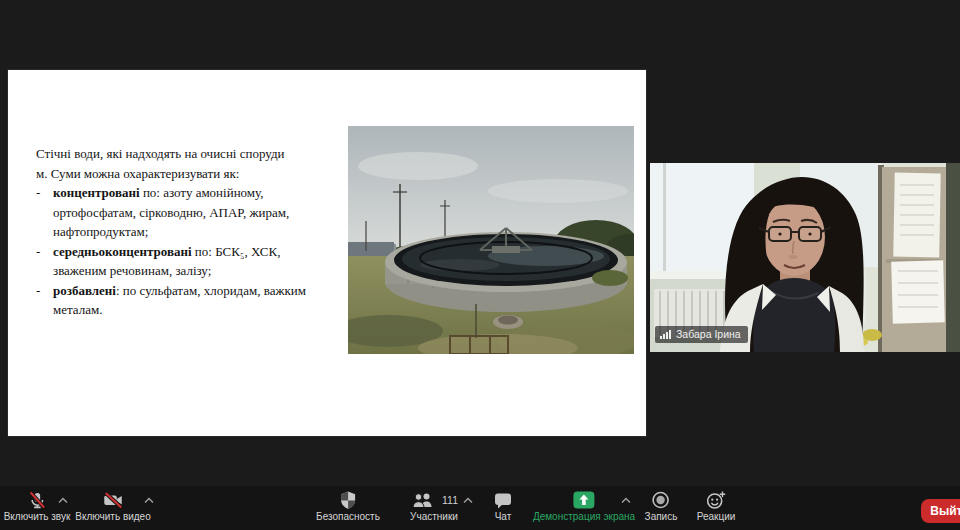 Image resolution: width=960 pixels, height=530 pixels. Describe the element at coordinates (178, 300) in the screenshot. I see `slide-bullet: - розбавлені: по сульфатам, хлоридам, ва…` at that location.